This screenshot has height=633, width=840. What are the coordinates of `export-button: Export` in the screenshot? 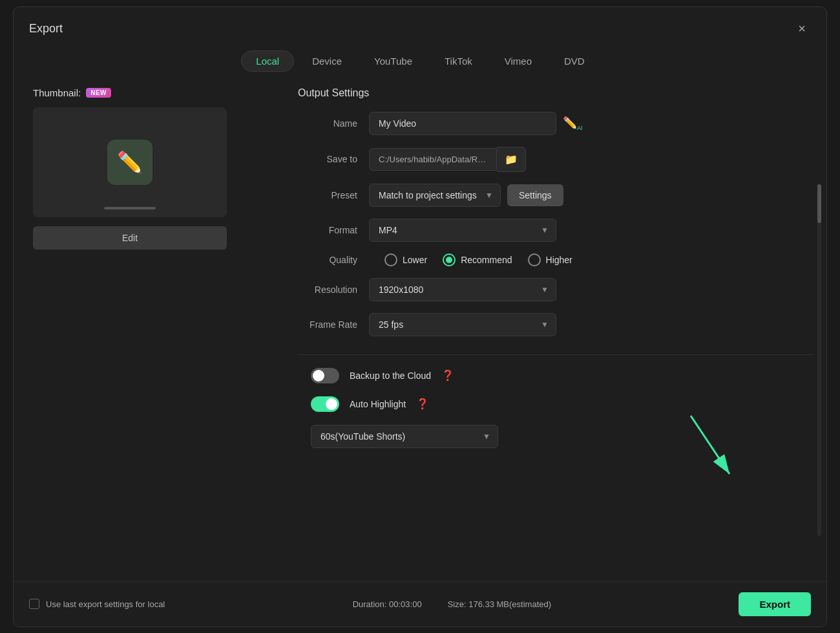 It's located at (775, 604).